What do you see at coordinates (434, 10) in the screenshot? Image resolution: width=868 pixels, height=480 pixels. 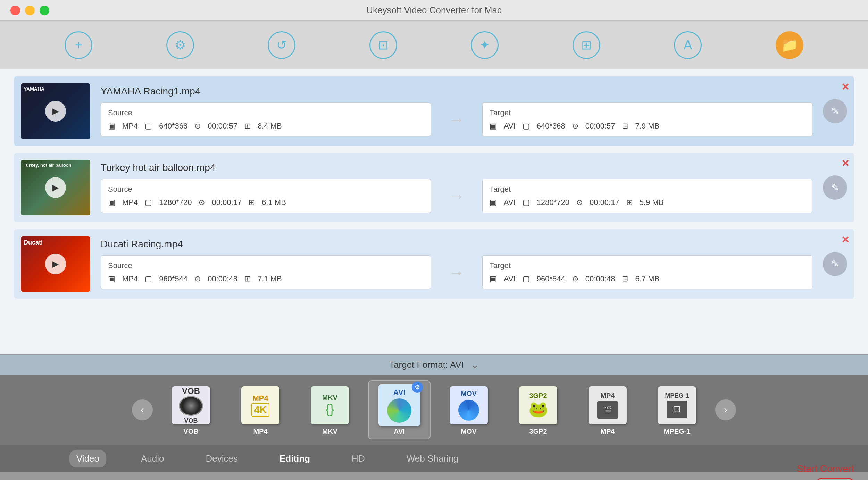 I see `title-bar: Ukeysoft Video Converter for Mac` at bounding box center [434, 10].